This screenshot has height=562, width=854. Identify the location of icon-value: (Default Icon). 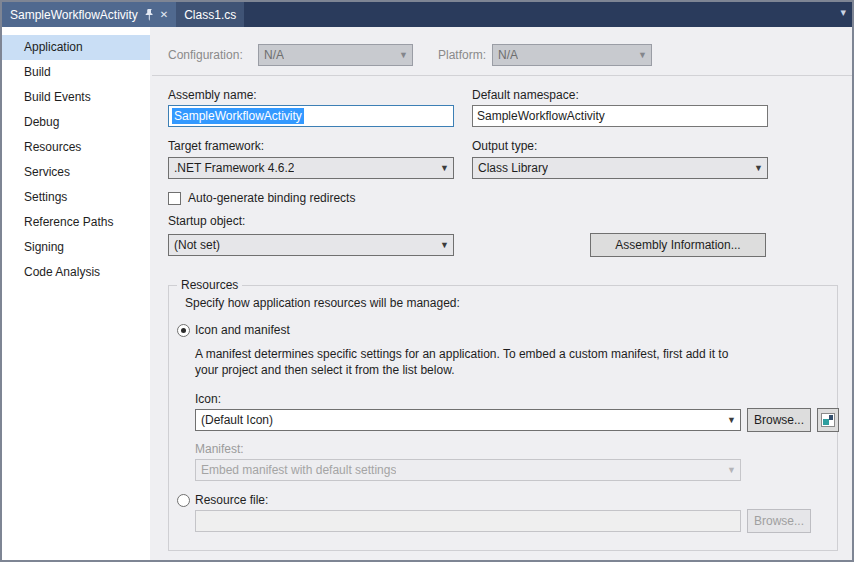
(237, 420).